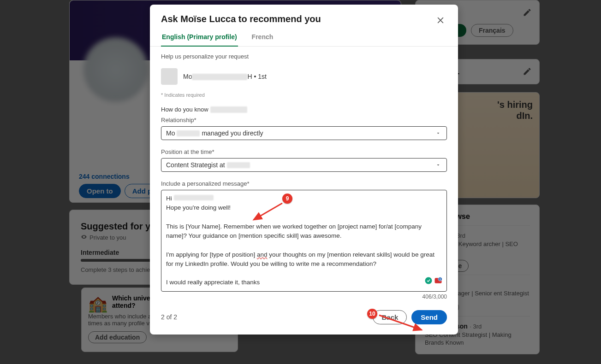  I want to click on position-select: Content Strategist at, so click(304, 165).